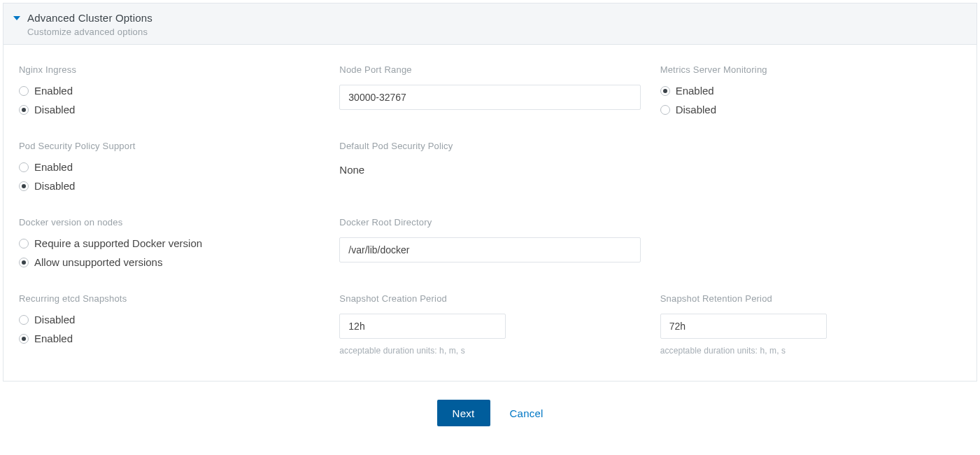 The height and width of the screenshot is (455, 980). Describe the element at coordinates (169, 100) in the screenshot. I see `nginx-ingress-radio-group: Enabled Disabled` at that location.